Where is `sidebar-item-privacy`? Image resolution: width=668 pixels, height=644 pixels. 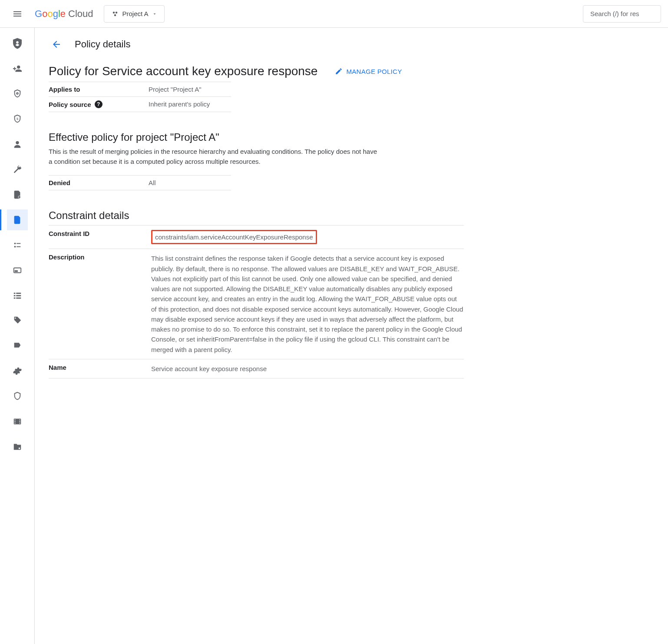 sidebar-item-privacy is located at coordinates (17, 346).